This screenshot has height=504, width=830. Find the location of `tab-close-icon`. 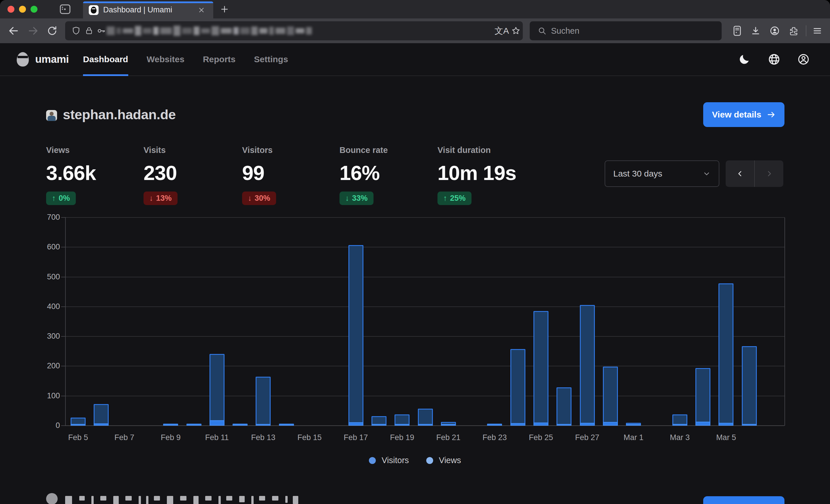

tab-close-icon is located at coordinates (201, 10).